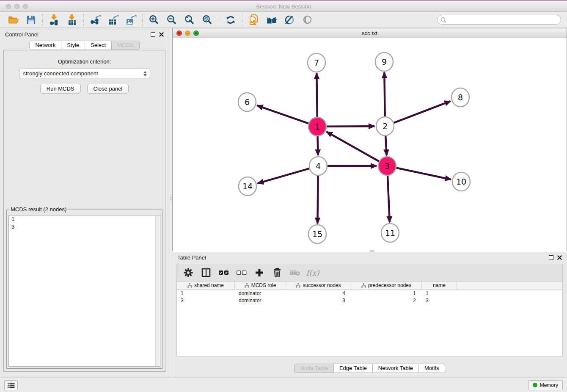 This screenshot has width=567, height=392. I want to click on open-session-icon, so click(13, 20).